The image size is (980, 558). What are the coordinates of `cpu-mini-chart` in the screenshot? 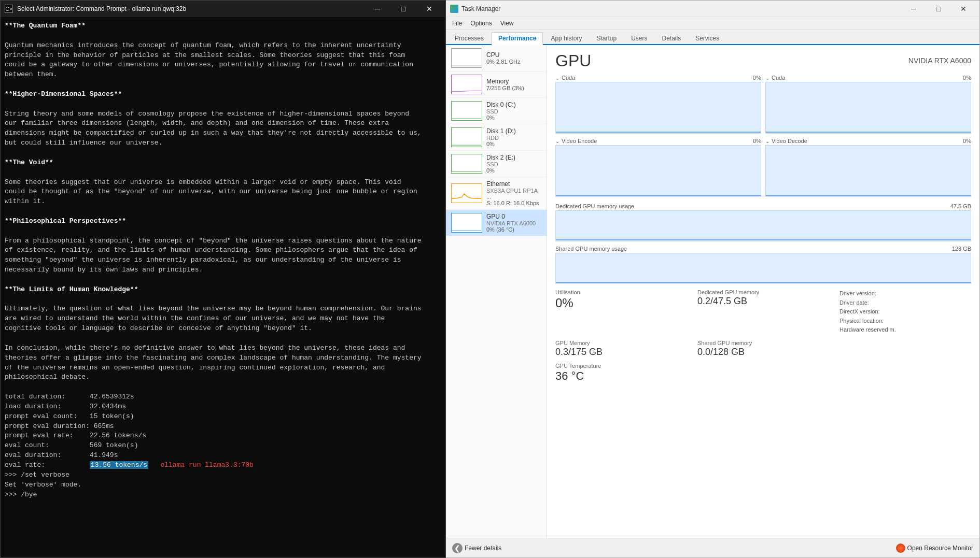 It's located at (467, 58).